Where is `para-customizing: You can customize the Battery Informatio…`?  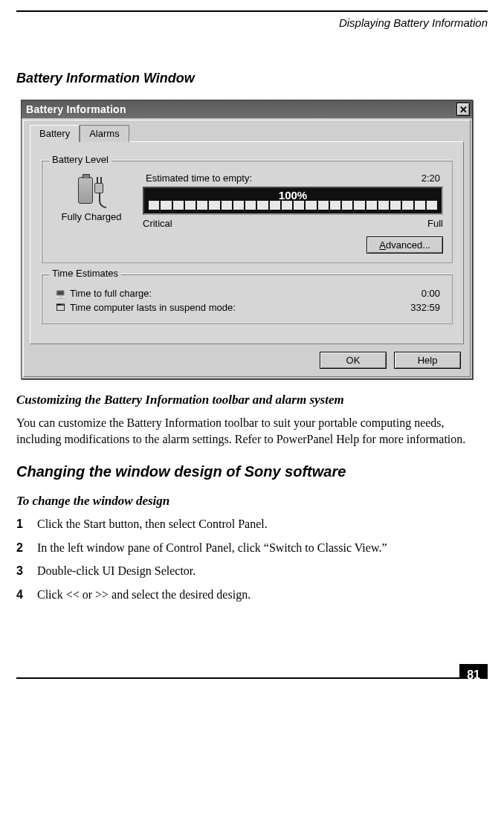
para-customizing: You can customize the Battery Informatio… is located at coordinates (252, 431).